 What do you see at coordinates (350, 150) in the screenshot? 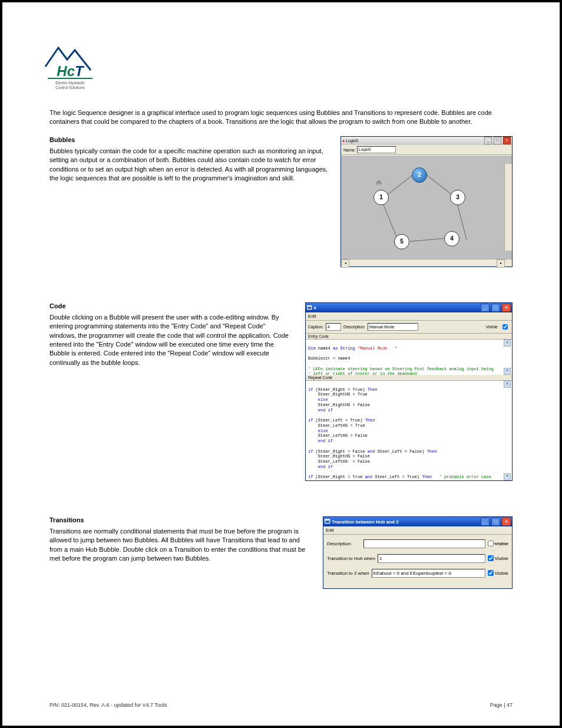
I see `name-label: Name:` at bounding box center [350, 150].